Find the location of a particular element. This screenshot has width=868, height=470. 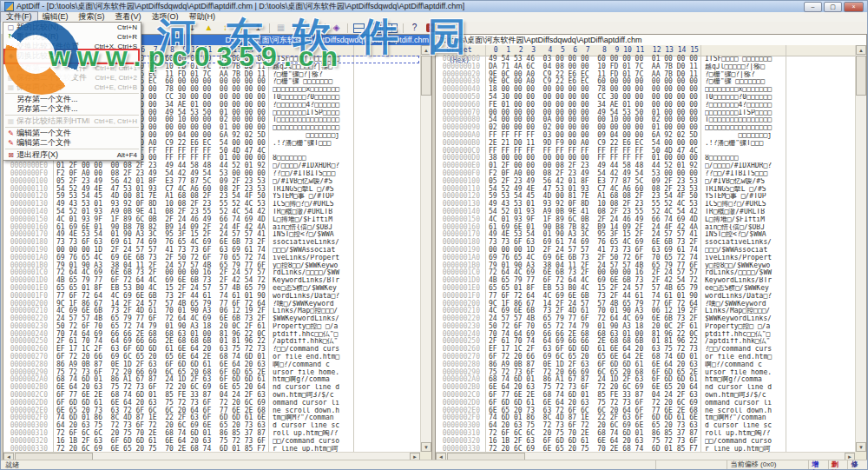

menu-item-shortcut: Ctrl+E, Ctrl+2 is located at coordinates (116, 78).